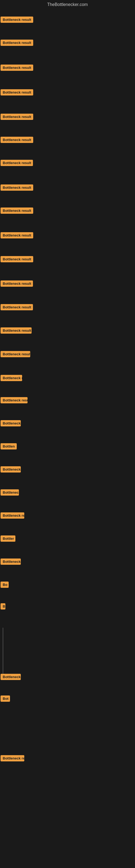 Image resolution: width=135 pixels, height=868 pixels. Describe the element at coordinates (17, 140) in the screenshot. I see `bottleneck-badge-6: Bottleneck result` at that location.